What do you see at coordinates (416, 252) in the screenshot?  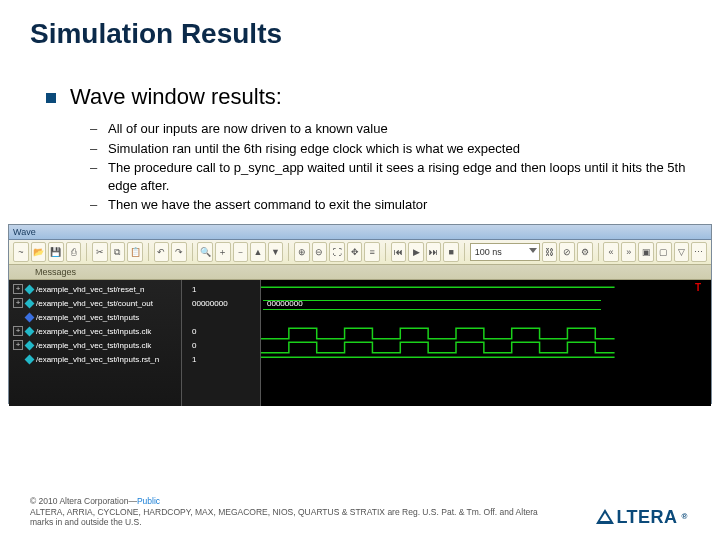 I see `play-icon: ▶` at bounding box center [416, 252].